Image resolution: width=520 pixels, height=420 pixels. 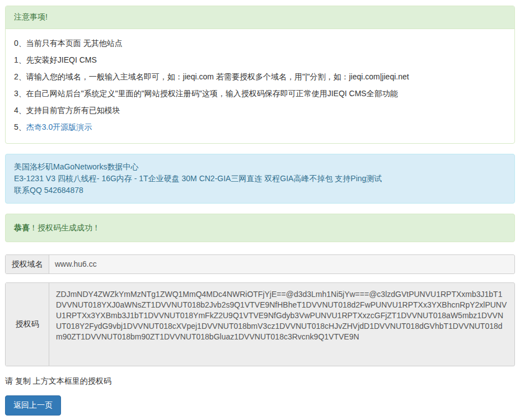 I want to click on notice-item-3: 3、在自己网站后台"系统定义"里面的"网站授权注册码"这项，输入授权码保存即可正…, so click(x=260, y=93).